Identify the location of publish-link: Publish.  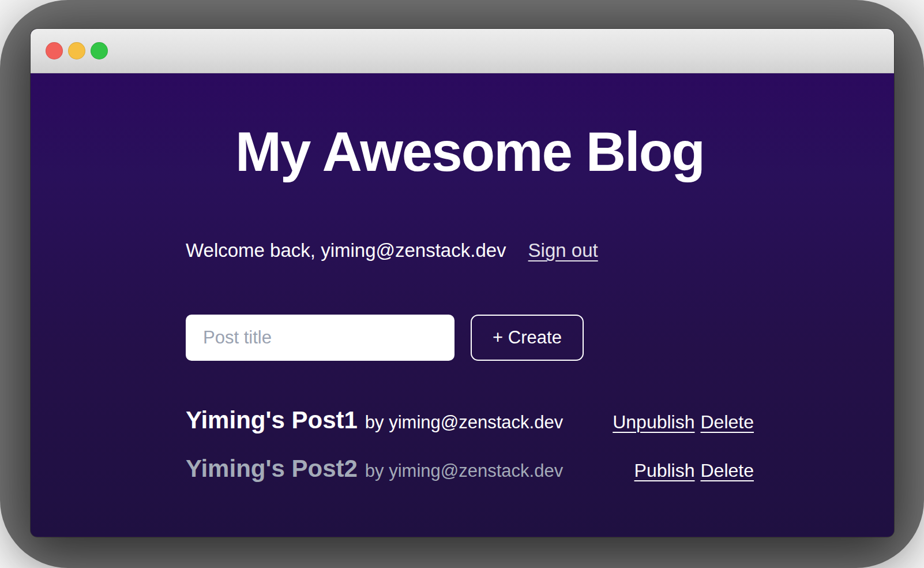
(664, 470).